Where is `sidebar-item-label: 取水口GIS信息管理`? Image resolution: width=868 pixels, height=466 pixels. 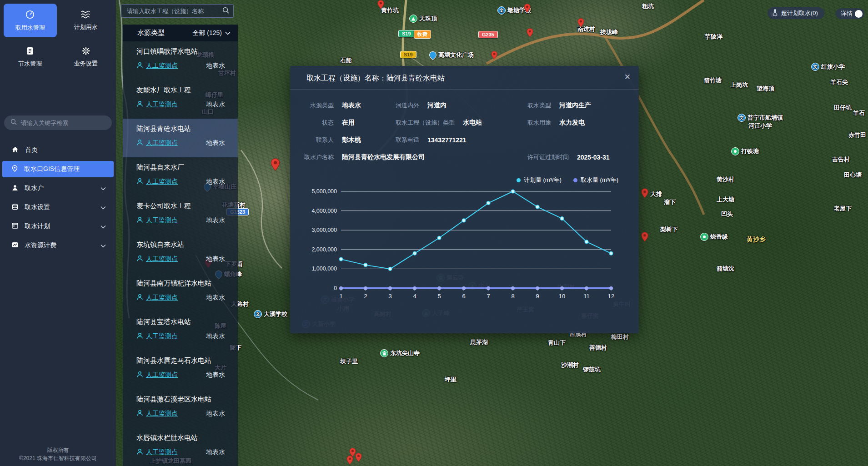
sidebar-item-label: 取水口GIS信息管理 is located at coordinates (52, 169).